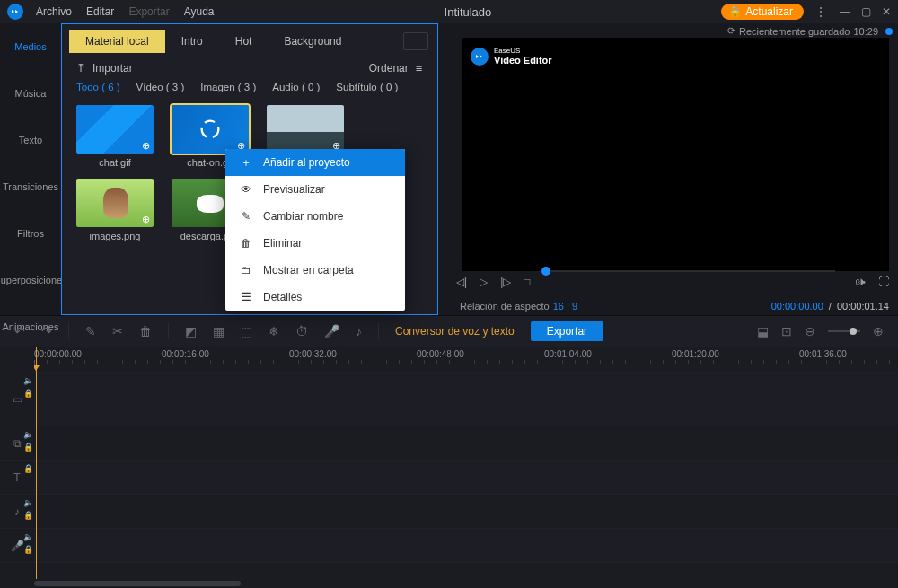  I want to click on timeline-horizontal-scrollbar, so click(137, 584).